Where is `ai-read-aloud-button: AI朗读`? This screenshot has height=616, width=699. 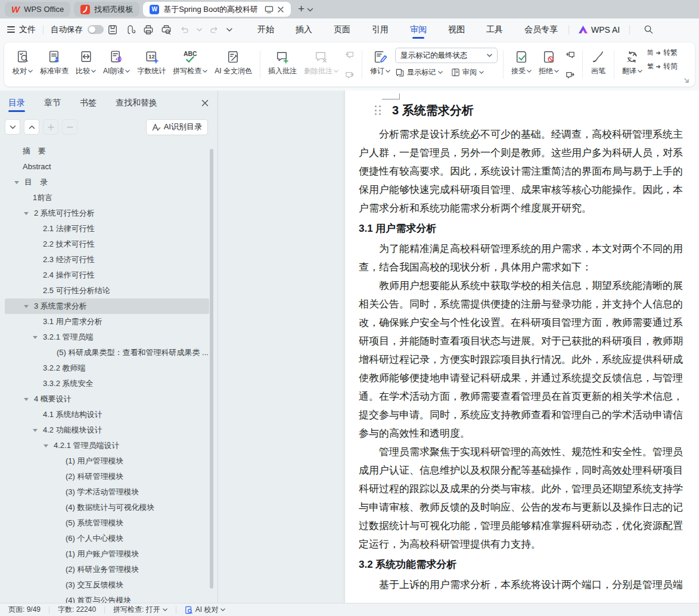
ai-read-aloud-button: AI朗读 is located at coordinates (117, 62).